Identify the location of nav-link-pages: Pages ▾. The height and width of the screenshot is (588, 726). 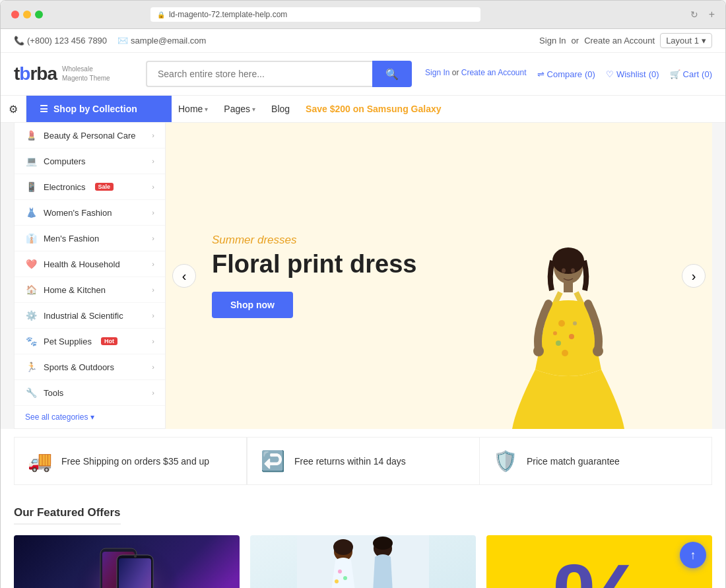
(240, 109).